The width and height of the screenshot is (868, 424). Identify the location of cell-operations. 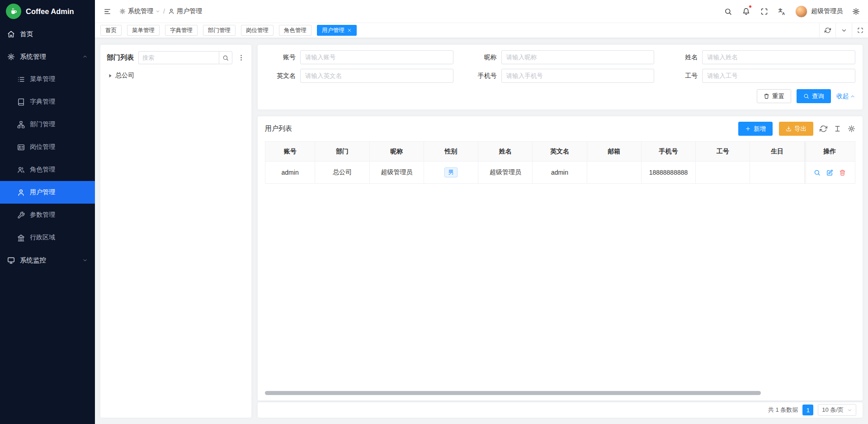
(830, 173).